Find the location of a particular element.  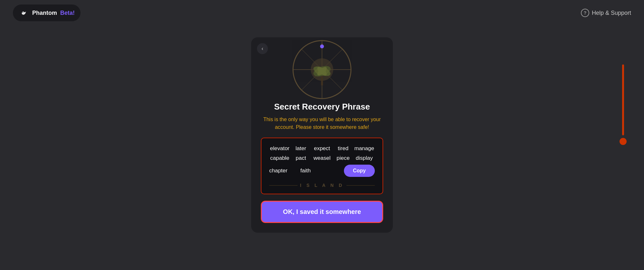

word-5: manage is located at coordinates (364, 149).